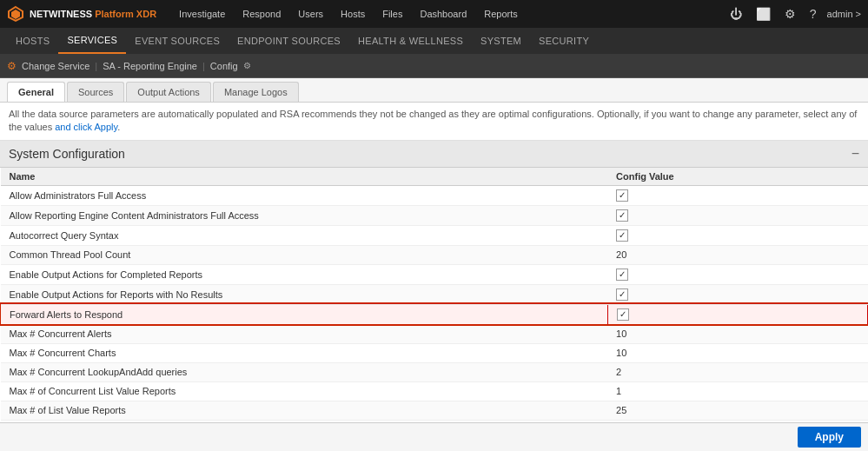 Image resolution: width=868 pixels, height=451 pixels. What do you see at coordinates (56, 66) in the screenshot?
I see `change-service-link: Change Service` at bounding box center [56, 66].